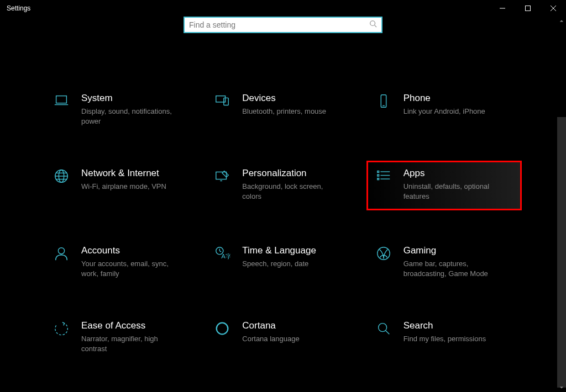 This screenshot has height=392, width=566. Describe the element at coordinates (122, 390) in the screenshot. I see `tile-privacy: Privacy Location, camera, microphone` at that location.